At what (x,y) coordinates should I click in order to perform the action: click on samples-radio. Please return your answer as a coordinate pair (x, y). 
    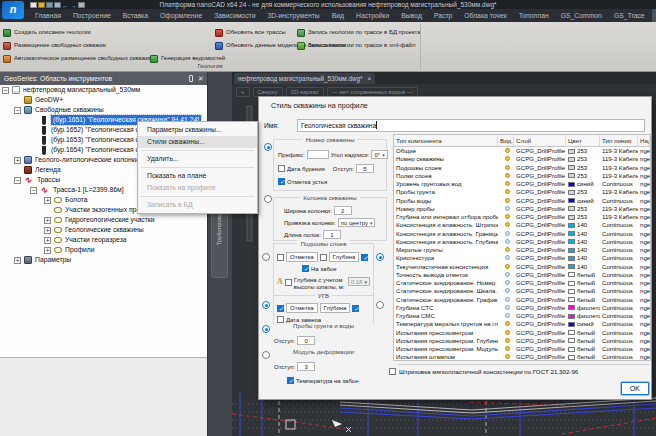
    Looking at the image, I should click on (266, 329).